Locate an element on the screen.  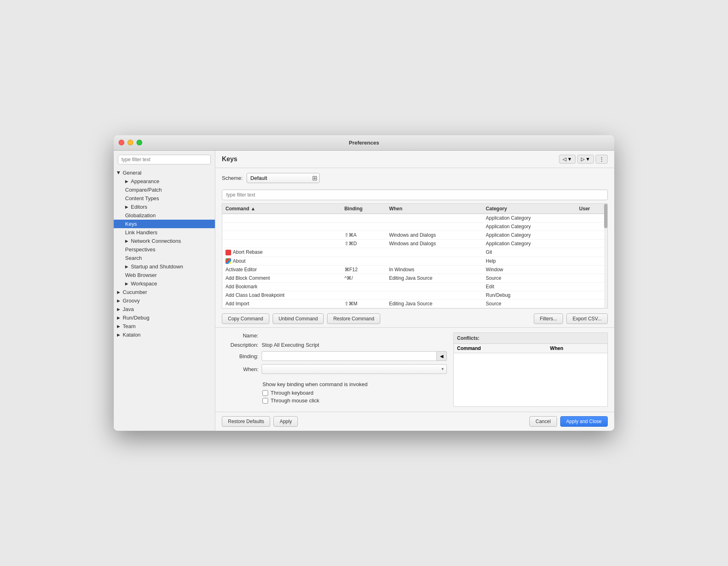
conflicts-col-when: When is located at coordinates (577, 348).